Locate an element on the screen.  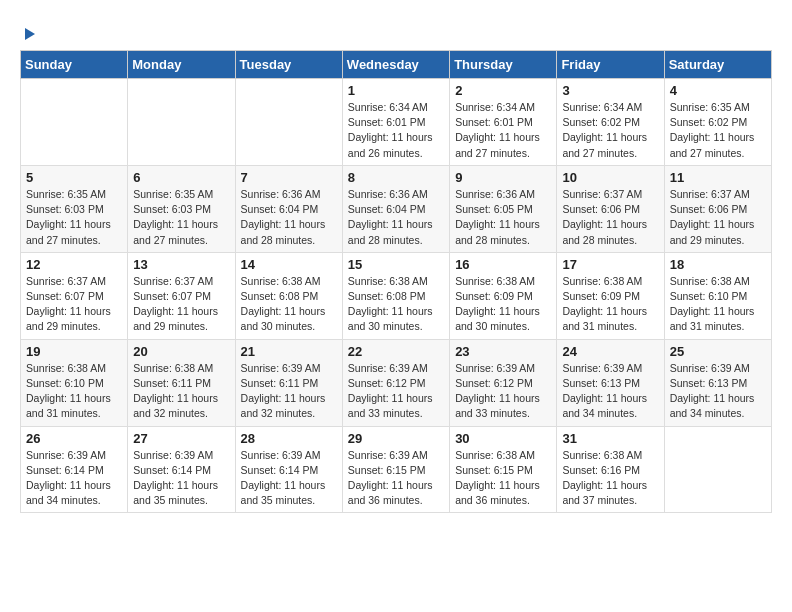
calendar-cell: 10Sunrise: 6:37 AM Sunset: 6:06 PM Dayli… is located at coordinates (610, 208).